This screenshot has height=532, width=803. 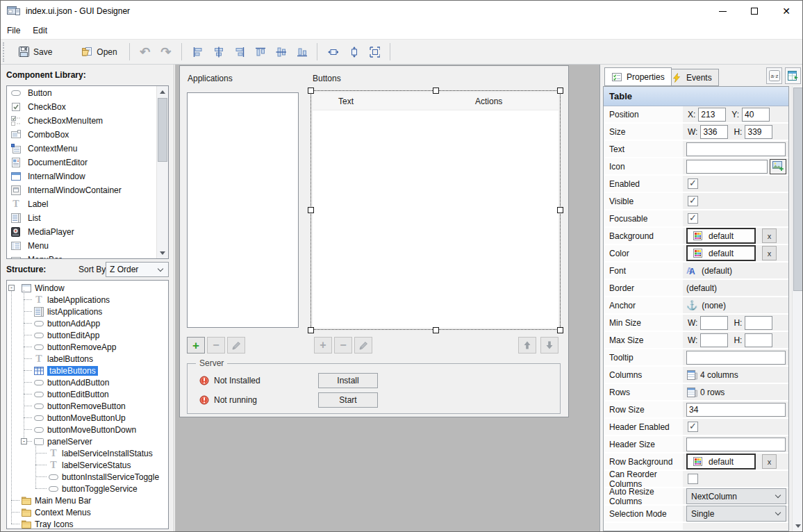 What do you see at coordinates (218, 51) in the screenshot?
I see `align-center-horizontal-button` at bounding box center [218, 51].